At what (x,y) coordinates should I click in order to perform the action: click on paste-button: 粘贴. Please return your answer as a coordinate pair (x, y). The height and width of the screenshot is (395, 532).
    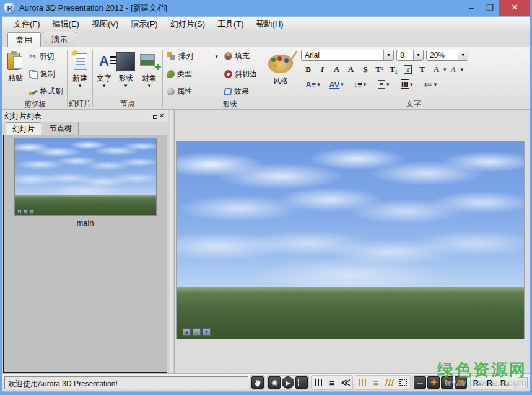
    Looking at the image, I should click on (15, 66).